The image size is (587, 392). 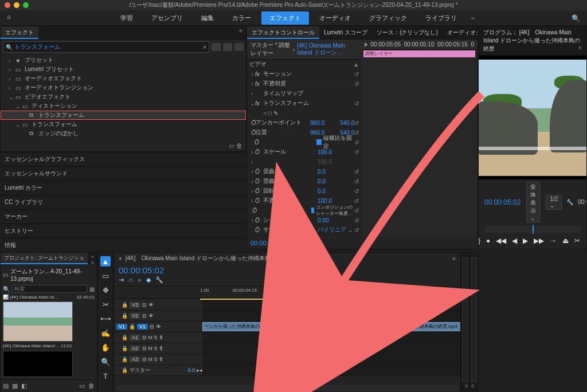 I want to click on tab-effect-controls: エフェクトコントロール, so click(x=283, y=33).